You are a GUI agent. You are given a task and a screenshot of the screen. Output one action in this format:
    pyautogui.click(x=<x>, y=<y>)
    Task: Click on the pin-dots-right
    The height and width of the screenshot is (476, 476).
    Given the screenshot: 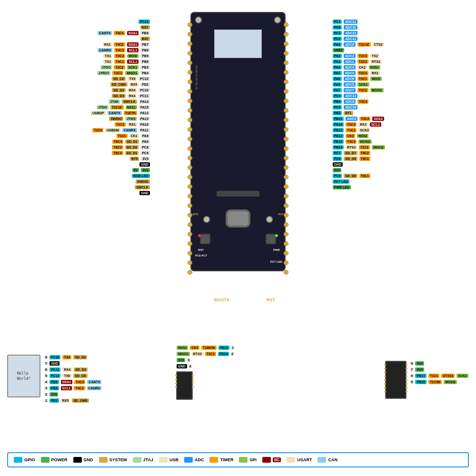 What is the action you would take?
    pyautogui.click(x=286, y=149)
    